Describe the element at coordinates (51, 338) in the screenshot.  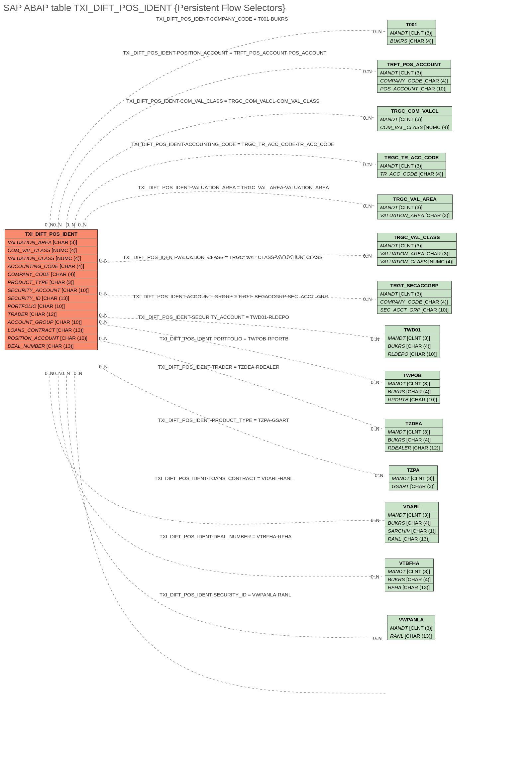
I see `entity-main-field: POSITION_ACCOUNT [CHAR (10)]` at that location.